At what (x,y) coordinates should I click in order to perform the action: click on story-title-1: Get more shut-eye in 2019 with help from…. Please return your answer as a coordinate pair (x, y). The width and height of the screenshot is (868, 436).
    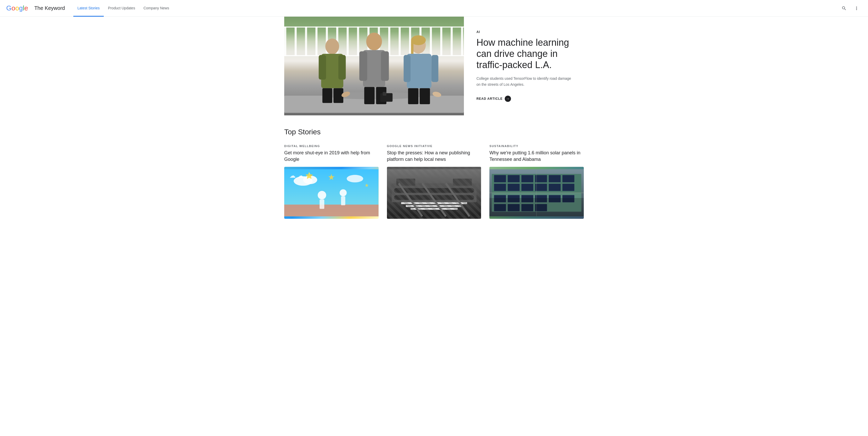
    Looking at the image, I should click on (332, 156).